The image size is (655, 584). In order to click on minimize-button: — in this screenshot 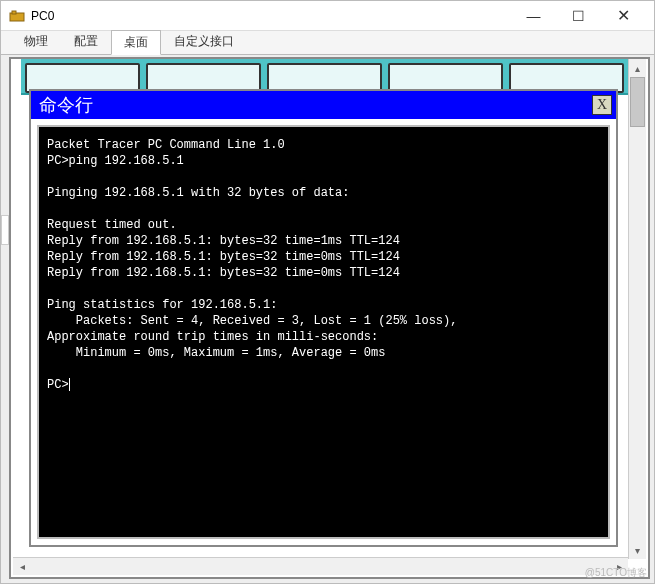, I will do `click(534, 16)`.